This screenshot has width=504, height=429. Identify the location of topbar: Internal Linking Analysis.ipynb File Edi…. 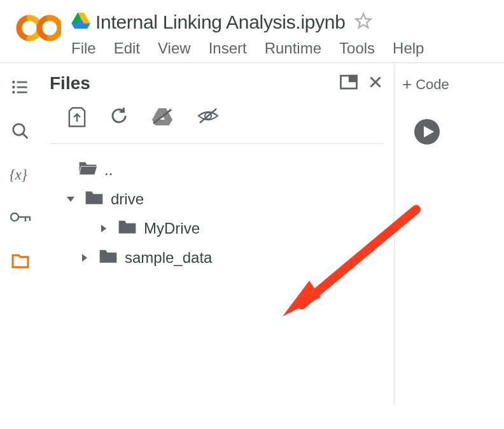
(252, 32).